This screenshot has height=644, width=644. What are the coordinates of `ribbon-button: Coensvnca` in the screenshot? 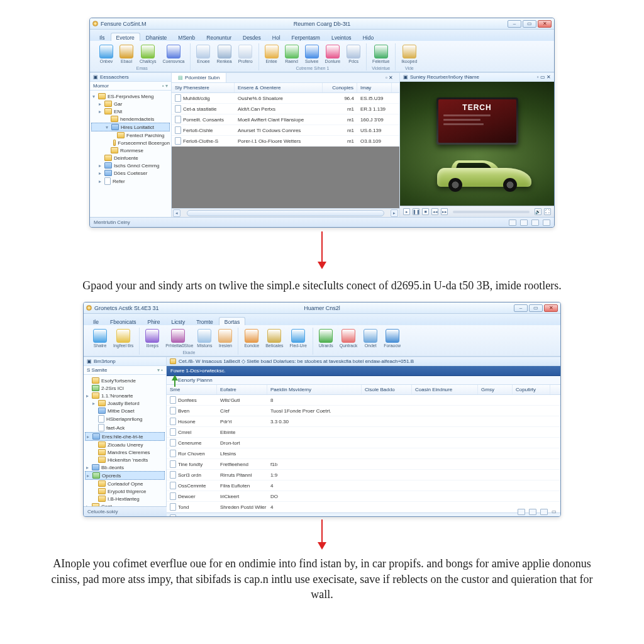 It's located at (174, 54).